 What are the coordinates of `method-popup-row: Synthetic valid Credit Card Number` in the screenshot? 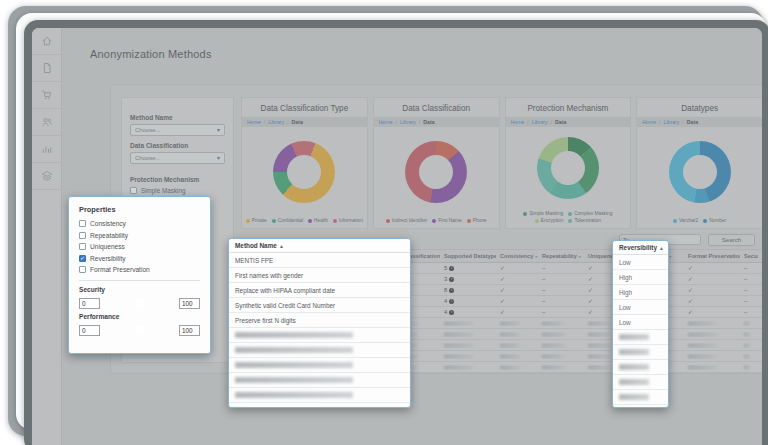 It's located at (320, 306).